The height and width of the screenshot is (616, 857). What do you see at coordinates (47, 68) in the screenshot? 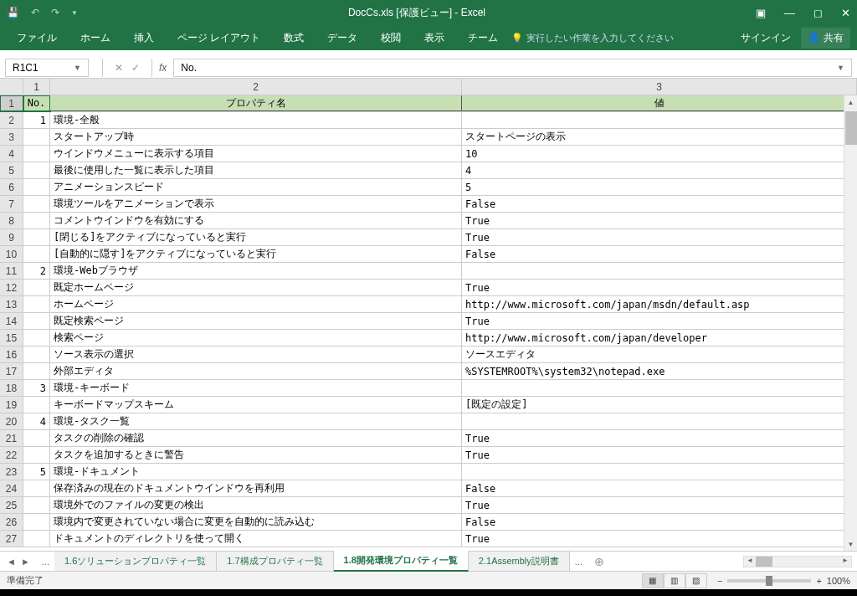
I see `name-box: R1C1 ▼` at bounding box center [47, 68].